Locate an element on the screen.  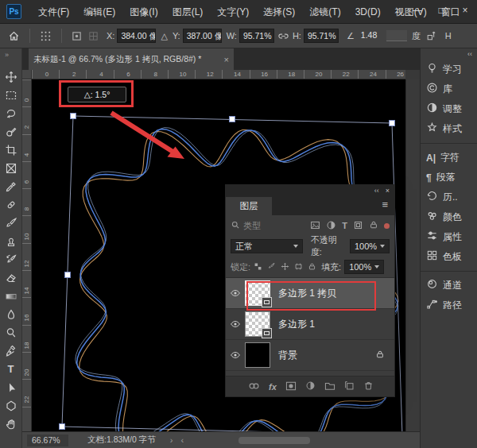
layer-name: 多边形 1 is located at coordinates (297, 324).